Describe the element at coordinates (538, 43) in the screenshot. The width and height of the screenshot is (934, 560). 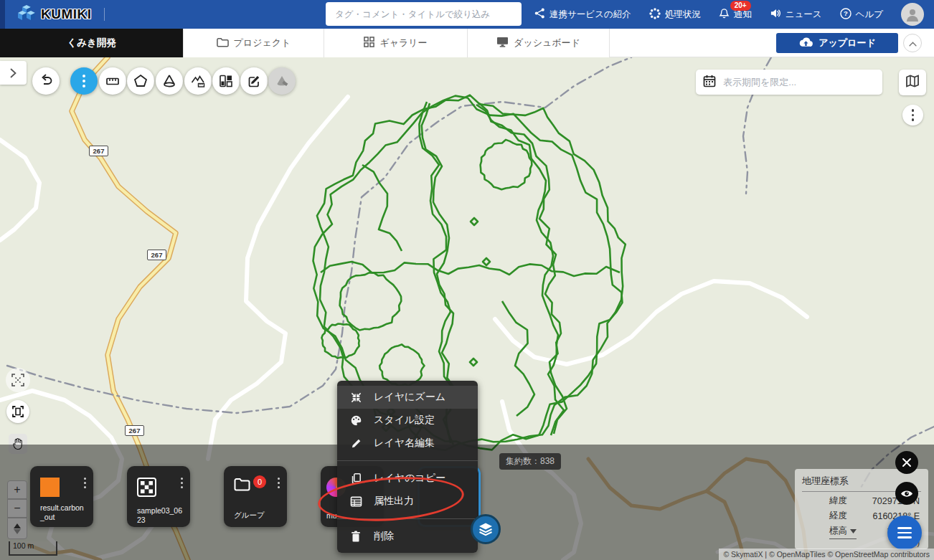
I see `tab-dashboard: ダッシュボード` at that location.